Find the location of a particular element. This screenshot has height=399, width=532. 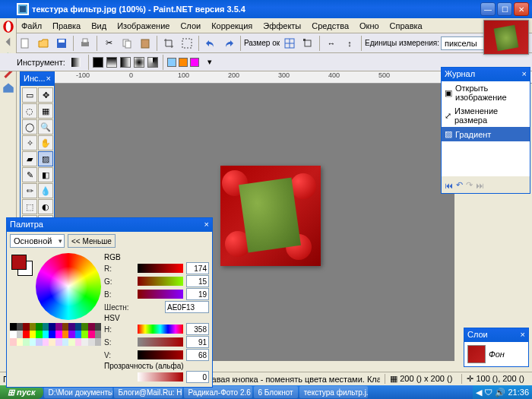

maximize-button: ☐ is located at coordinates (505, 9).